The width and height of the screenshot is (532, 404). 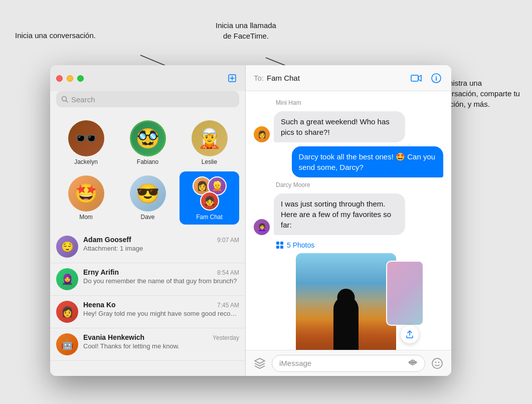 I want to click on sender-label-darcy: Darcy Moore, so click(x=360, y=185).